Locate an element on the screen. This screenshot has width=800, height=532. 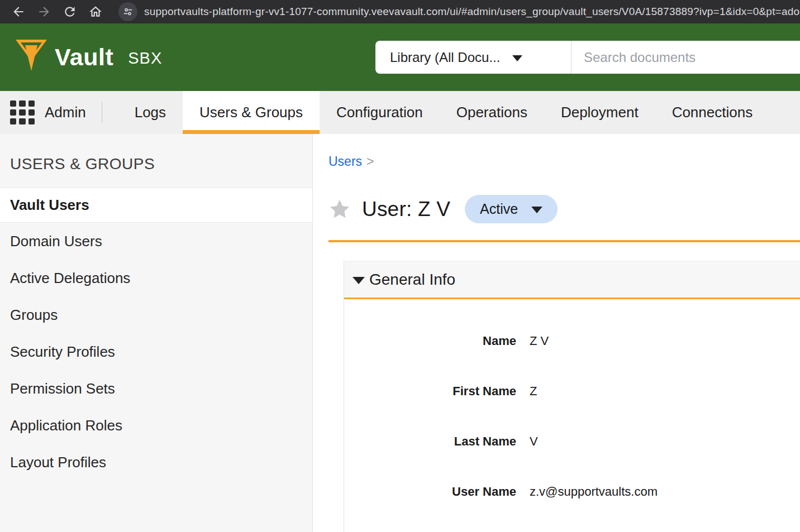
sidebar-item-groups: Groups is located at coordinates (156, 315).